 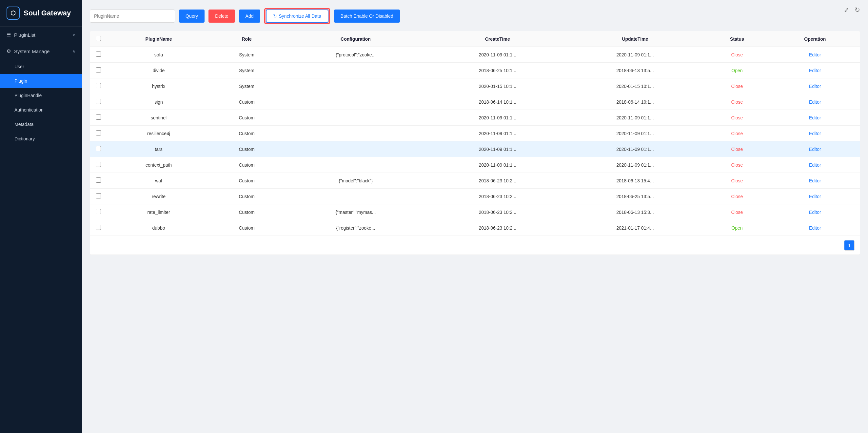 I want to click on cell-status: Open, so click(x=737, y=70).